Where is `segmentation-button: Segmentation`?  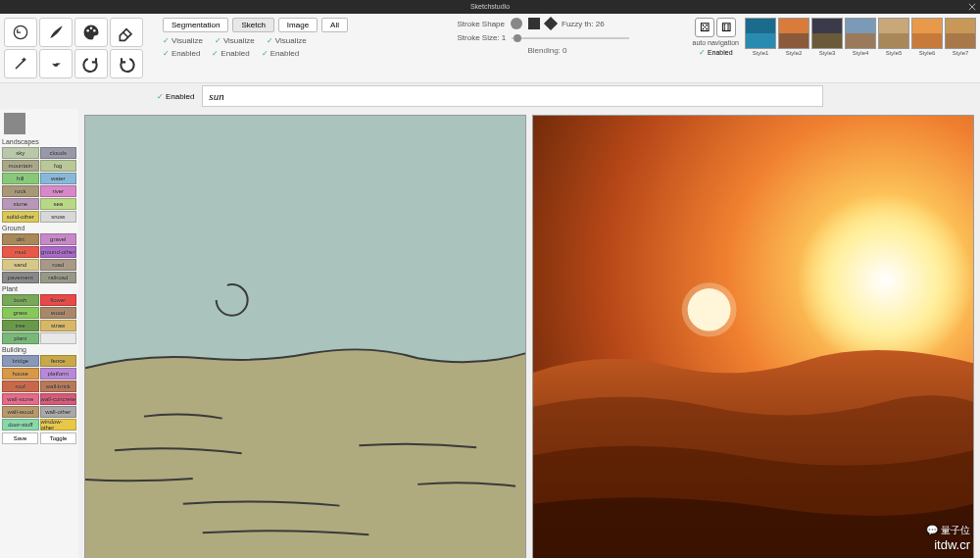
segmentation-button: Segmentation is located at coordinates (196, 25).